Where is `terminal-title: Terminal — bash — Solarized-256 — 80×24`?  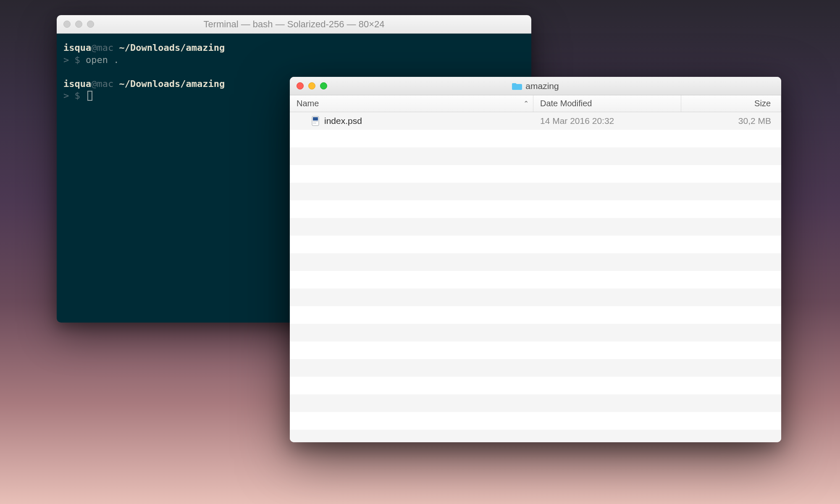 terminal-title: Terminal — bash — Solarized-256 — 80×24 is located at coordinates (294, 24).